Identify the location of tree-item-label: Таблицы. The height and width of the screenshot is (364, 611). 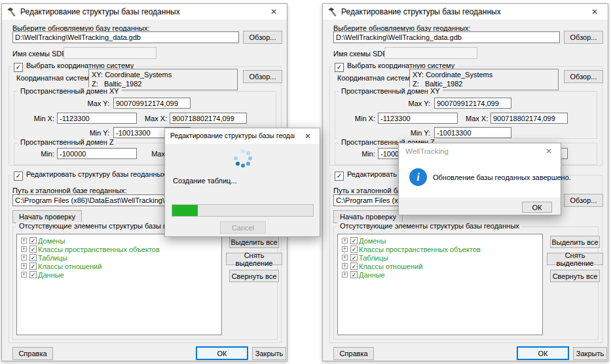
(52, 258).